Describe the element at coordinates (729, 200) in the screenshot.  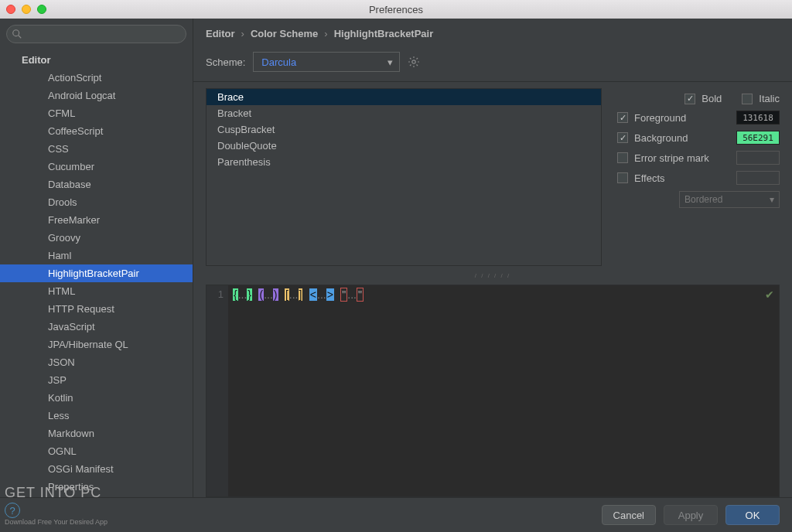
I see `effects-type-select: Bordered ▾` at that location.